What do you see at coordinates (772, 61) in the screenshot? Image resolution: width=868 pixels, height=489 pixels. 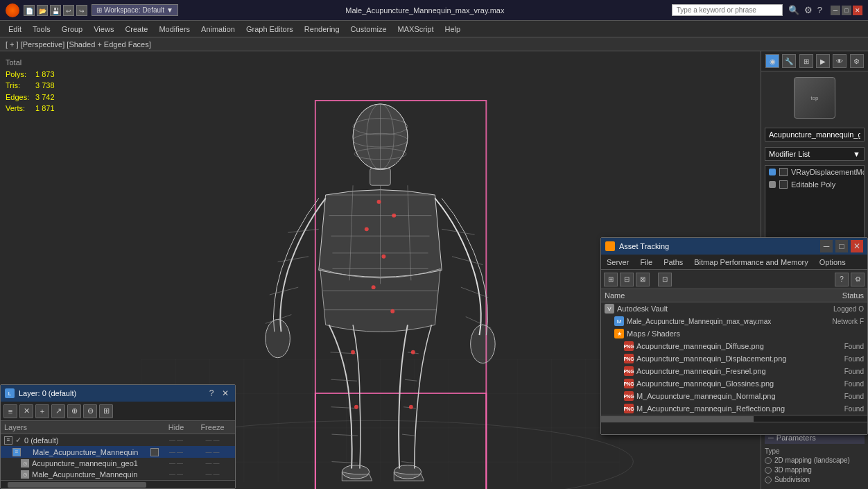 I see `rp-icon-render: ◉` at bounding box center [772, 61].